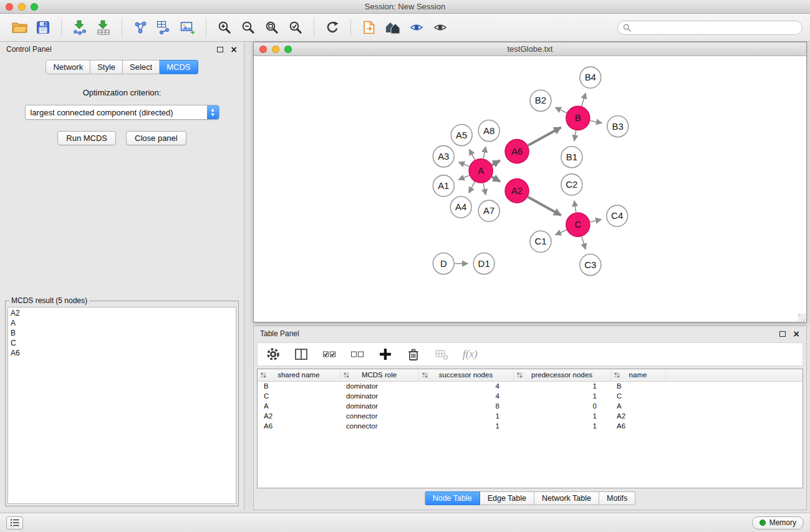 The width and height of the screenshot is (810, 532). I want to click on table-settings-button, so click(273, 354).